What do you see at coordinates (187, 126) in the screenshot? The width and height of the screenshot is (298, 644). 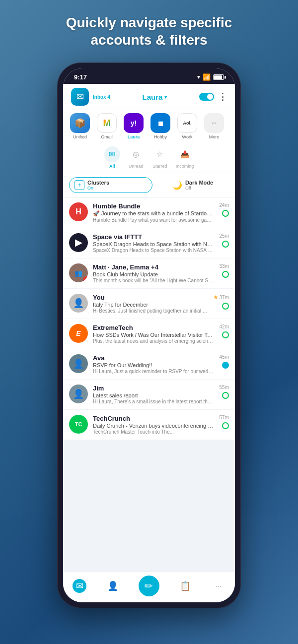 I see `tab-work: Aol. Work` at bounding box center [187, 126].